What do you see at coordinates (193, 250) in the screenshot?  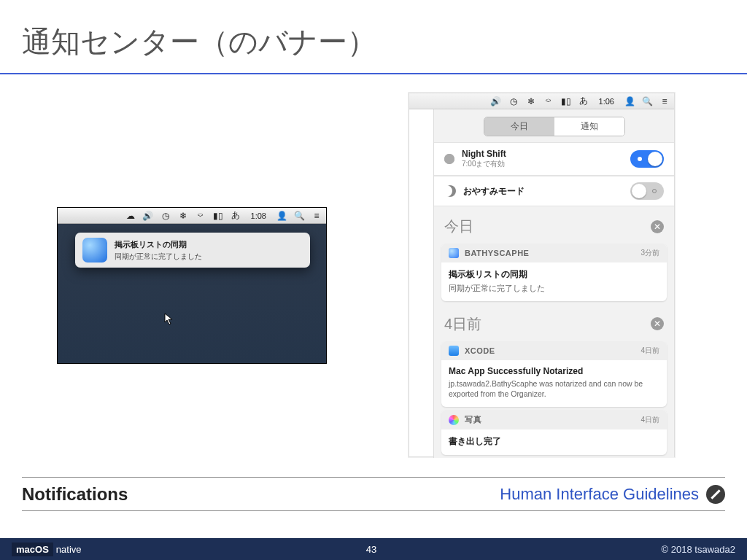 I see `notification-banner: 掲示板リストの同期 同期が正常に完了しました` at bounding box center [193, 250].